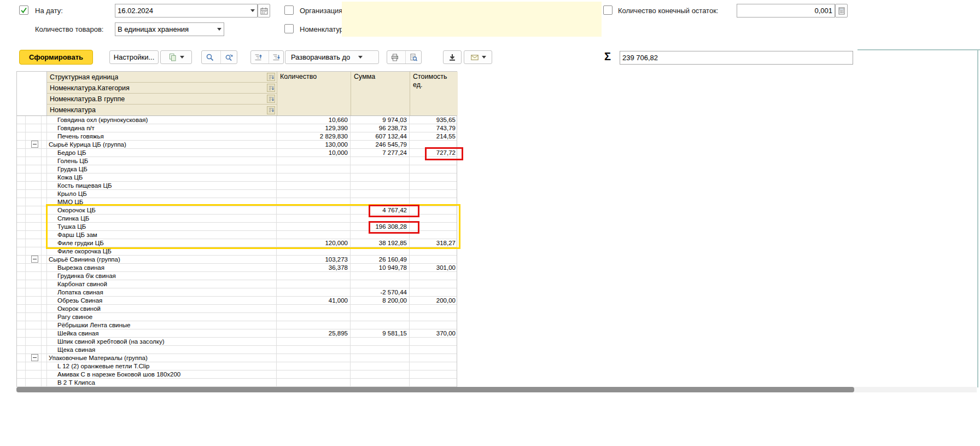 This screenshot has width=980, height=446. Describe the element at coordinates (134, 57) in the screenshot. I see `settings-button: Настройки...` at that location.